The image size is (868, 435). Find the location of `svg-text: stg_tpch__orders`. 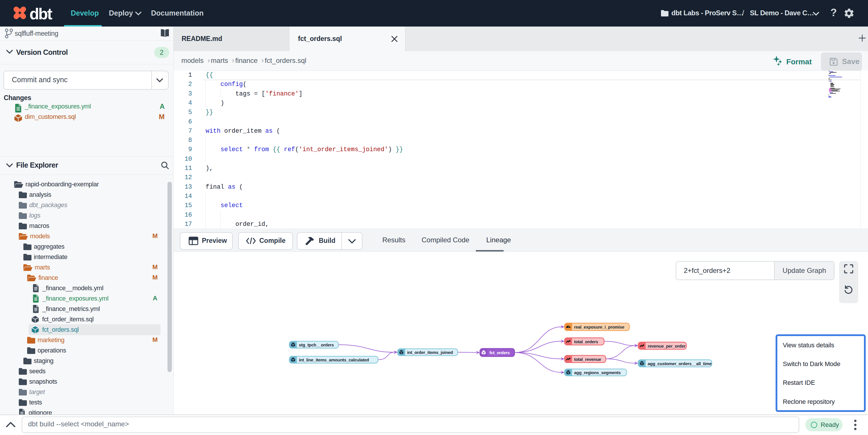

svg-text: stg_tpch__orders is located at coordinates (316, 345).